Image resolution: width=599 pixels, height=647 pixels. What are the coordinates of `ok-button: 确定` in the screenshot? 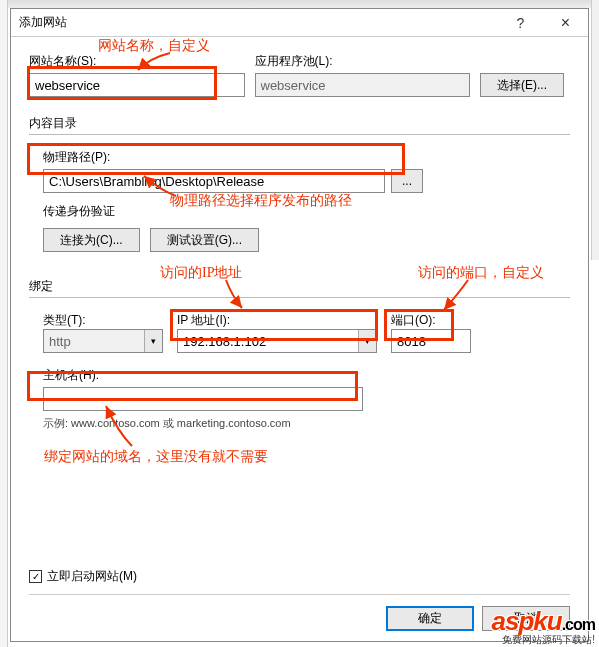 It's located at (430, 618).